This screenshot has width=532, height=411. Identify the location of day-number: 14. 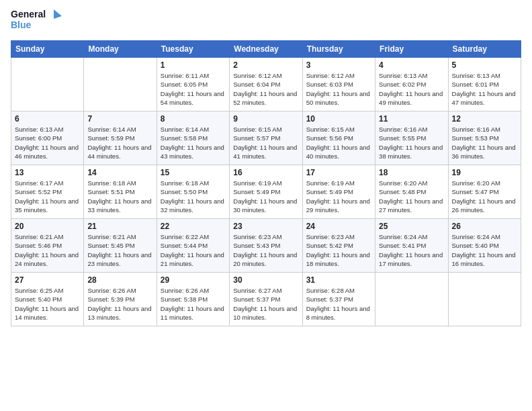
(120, 173).